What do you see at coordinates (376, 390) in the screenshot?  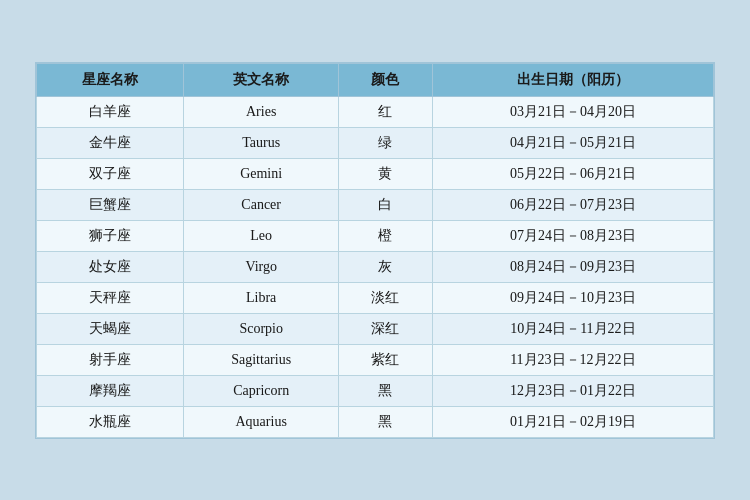 I see `table-row: 摩羯座Capricorn黑12月23日－01月22日` at bounding box center [376, 390].